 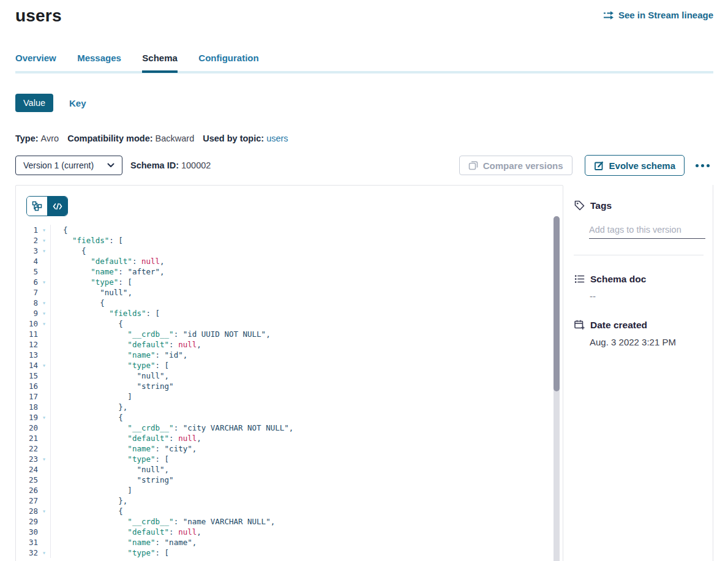 I want to click on line-number: 16, so click(x=27, y=386).